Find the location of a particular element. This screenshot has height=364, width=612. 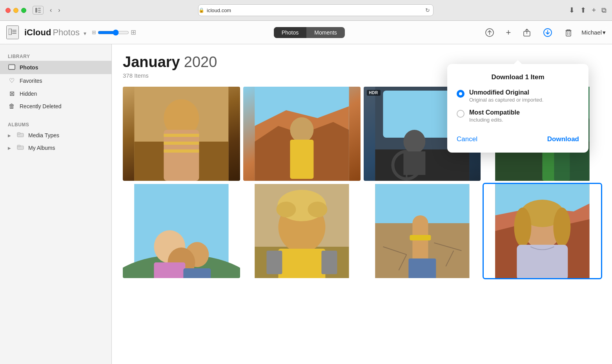

share-button is located at coordinates (527, 33).